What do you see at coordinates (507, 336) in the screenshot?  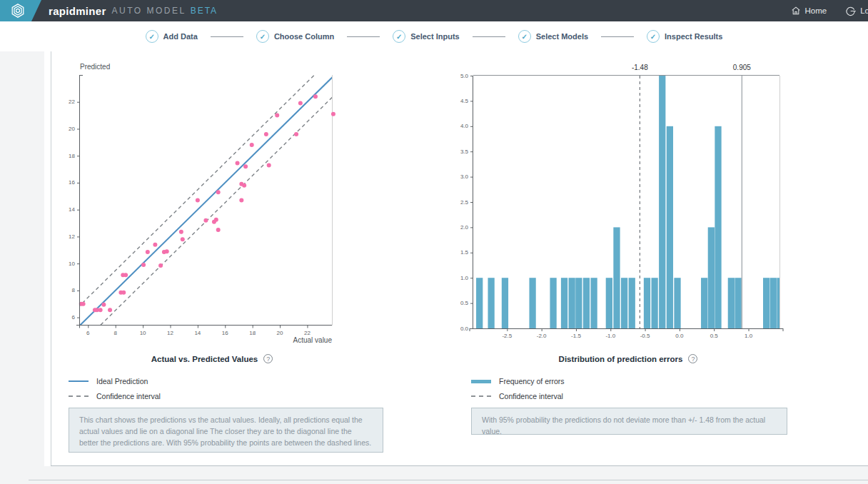 I see `svg-text: -2.5` at bounding box center [507, 336].